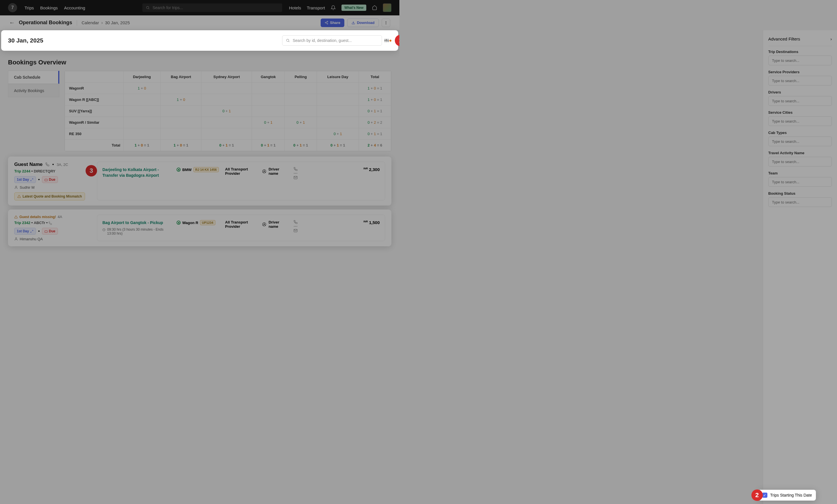 The height and width of the screenshot is (504, 837). I want to click on date-search-card: 30 Jan, 2025 Search by id, destination, …, so click(200, 41).